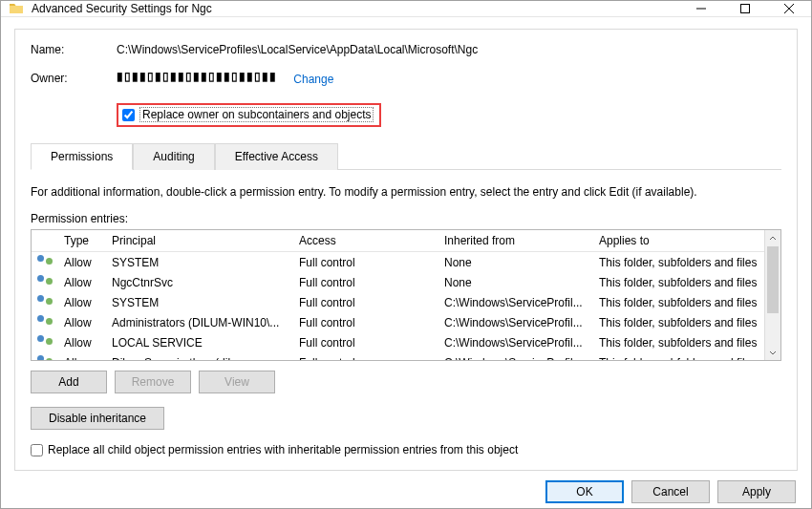 The image size is (812, 509). I want to click on cell-principal: Administrators (DILUM-WIN10\..., so click(200, 323).